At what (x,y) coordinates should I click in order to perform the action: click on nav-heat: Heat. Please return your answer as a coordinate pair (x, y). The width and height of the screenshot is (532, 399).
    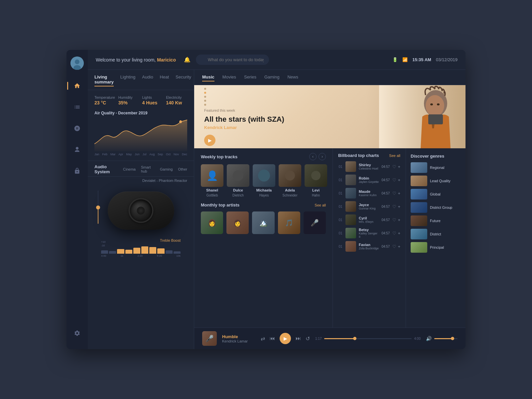
    Looking at the image, I should click on (164, 80).